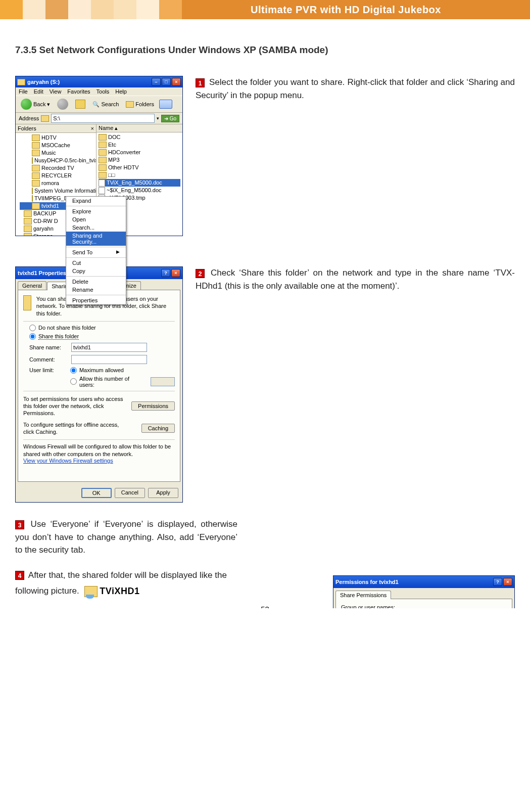  Describe the element at coordinates (58, 176) in the screenshot. I see `tree-item: RECYCLER` at that location.